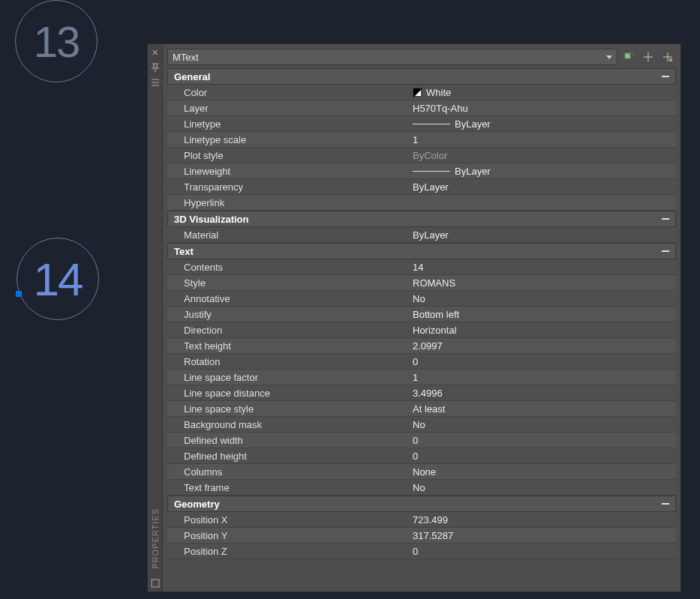 The width and height of the screenshot is (700, 599). What do you see at coordinates (422, 139) in the screenshot?
I see `prop-row-linetype-scale: Linetype scale 1` at bounding box center [422, 139].